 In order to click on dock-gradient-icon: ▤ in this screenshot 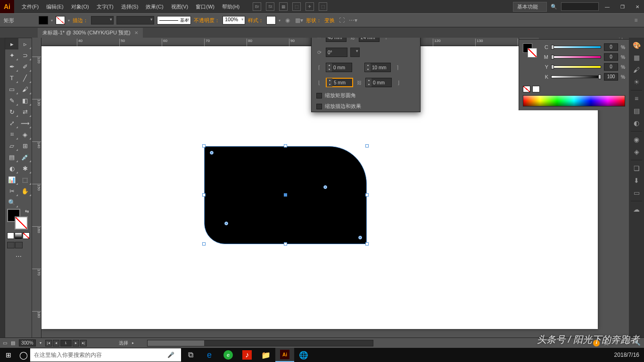, I will do `click(636, 111)`.